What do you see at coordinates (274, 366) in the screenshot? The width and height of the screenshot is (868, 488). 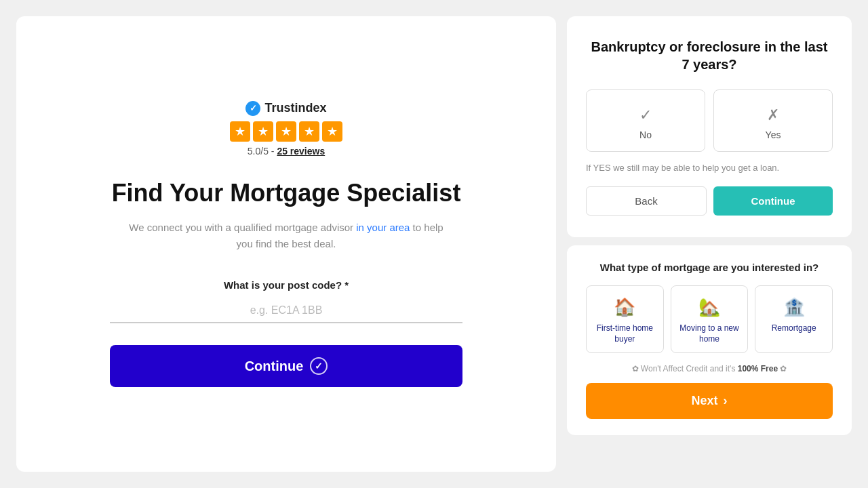 I see `continue-label: Continue` at bounding box center [274, 366].